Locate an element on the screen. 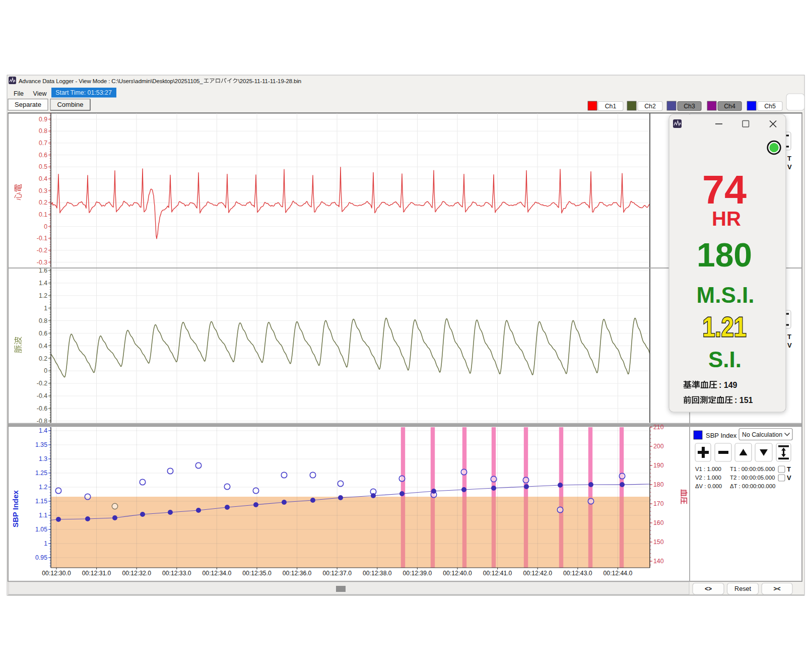  svg-text: Start Time: 01:53:27 is located at coordinates (84, 93).